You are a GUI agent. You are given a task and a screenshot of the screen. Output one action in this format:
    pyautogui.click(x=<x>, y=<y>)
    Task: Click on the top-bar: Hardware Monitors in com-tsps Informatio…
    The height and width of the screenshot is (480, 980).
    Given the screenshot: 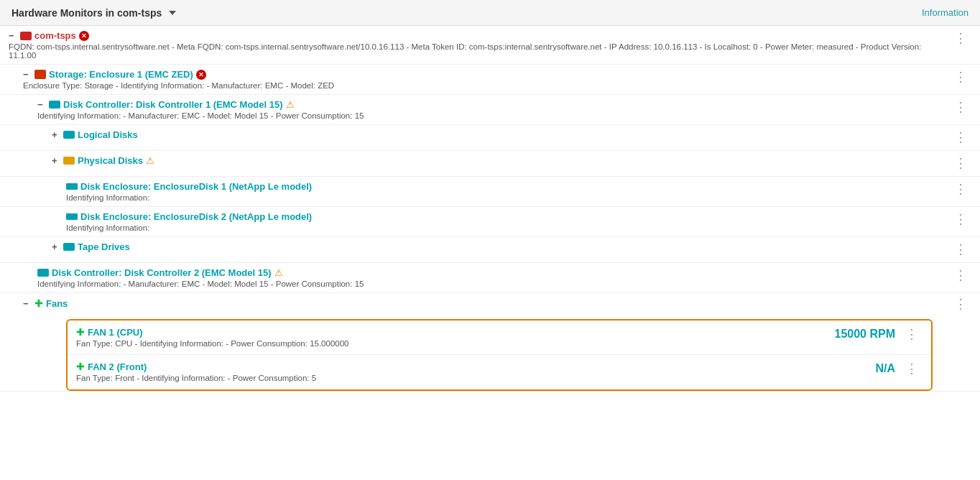 What is the action you would take?
    pyautogui.click(x=490, y=13)
    